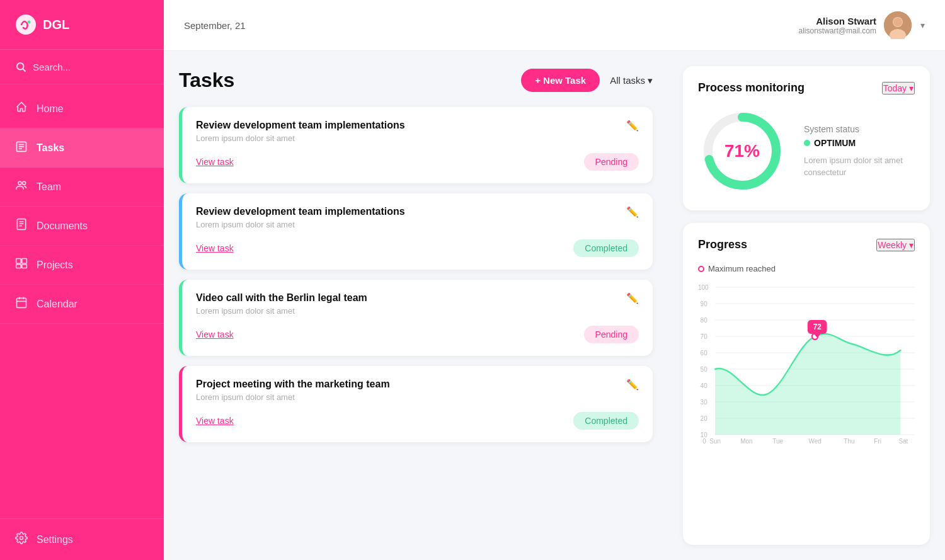  I want to click on svg-text: 40, so click(704, 386).